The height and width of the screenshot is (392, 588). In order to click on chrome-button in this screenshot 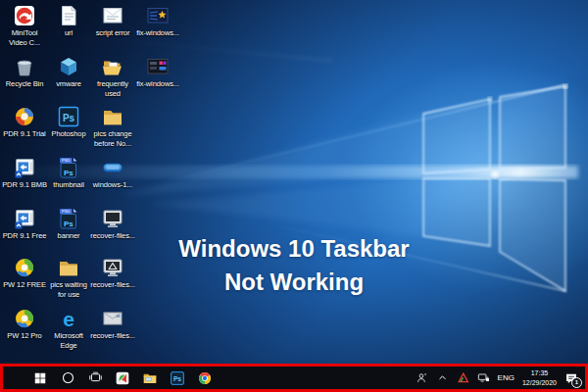, I will do `click(205, 378)`.